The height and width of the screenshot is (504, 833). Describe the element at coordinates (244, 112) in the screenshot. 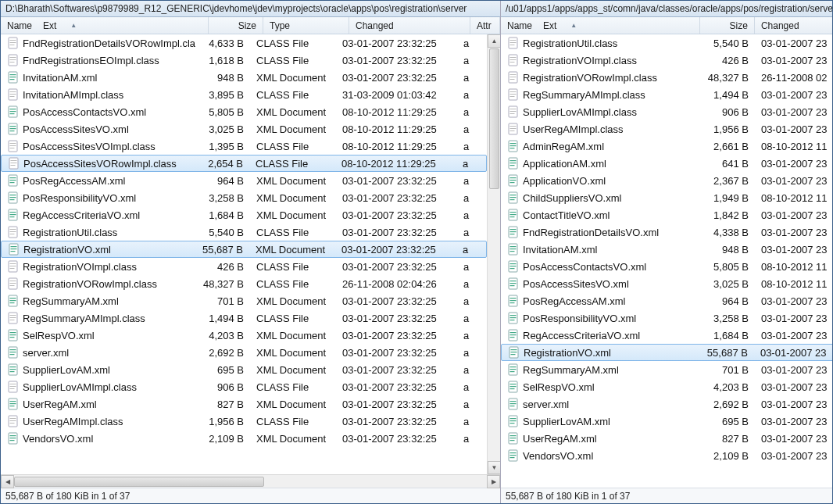

I see `table-row: PosAccessContactsVO.xml5,805 BXML Docume…` at that location.